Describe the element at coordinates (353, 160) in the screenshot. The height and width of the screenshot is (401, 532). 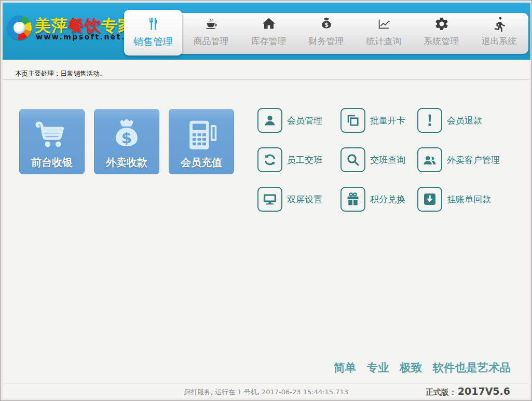
I see `search-icon` at that location.